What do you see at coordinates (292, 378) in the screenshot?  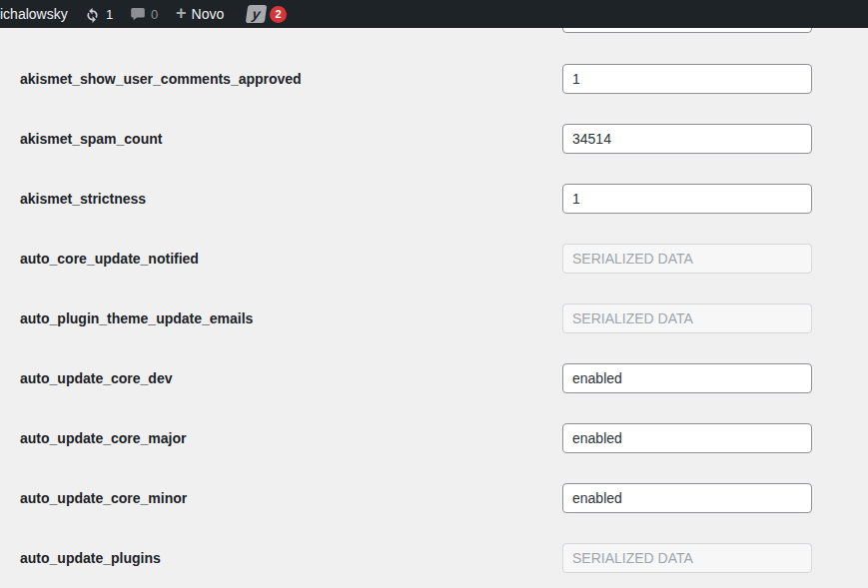 I see `option-name: auto_update_core_dev` at bounding box center [292, 378].